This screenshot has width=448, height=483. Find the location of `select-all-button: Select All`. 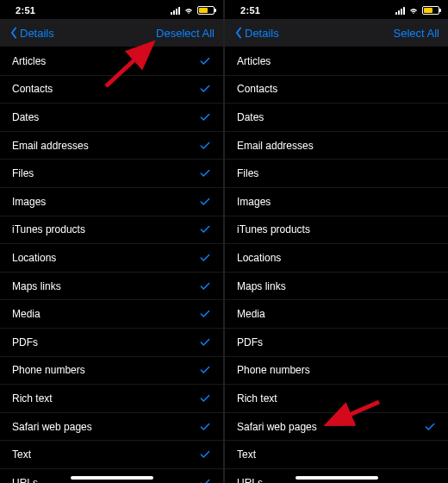

select-all-button: Select All is located at coordinates (417, 33).